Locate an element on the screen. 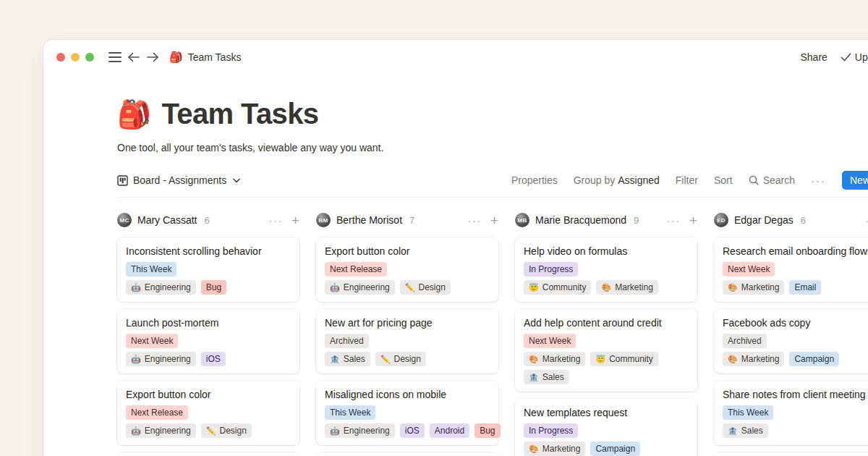 Image resolution: width=868 pixels, height=456 pixels. badge-community: 😇Community is located at coordinates (557, 287).